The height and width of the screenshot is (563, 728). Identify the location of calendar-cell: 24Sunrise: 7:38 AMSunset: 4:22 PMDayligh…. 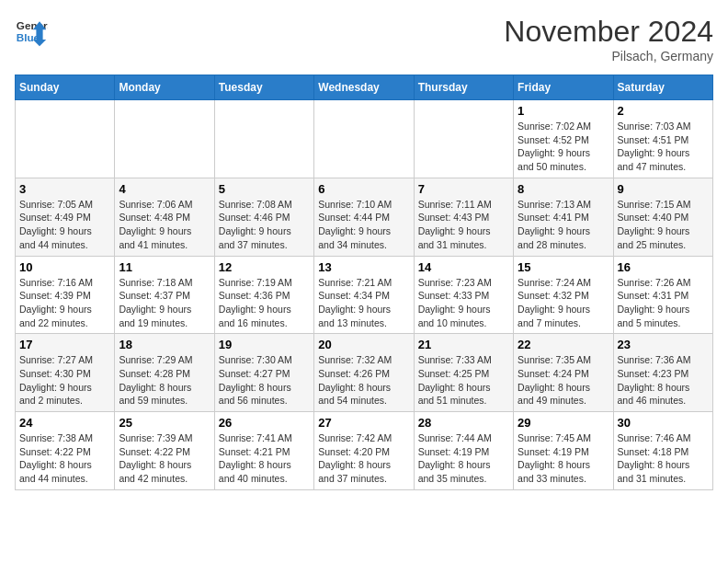
(65, 451).